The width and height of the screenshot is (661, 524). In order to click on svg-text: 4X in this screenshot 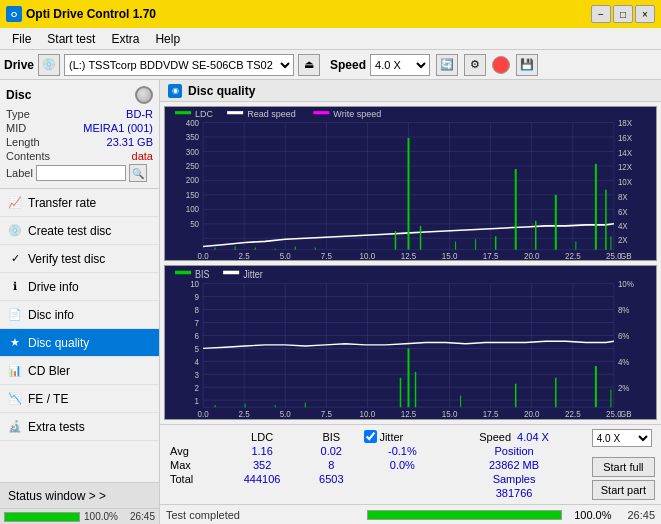, I will do `click(623, 226)`.